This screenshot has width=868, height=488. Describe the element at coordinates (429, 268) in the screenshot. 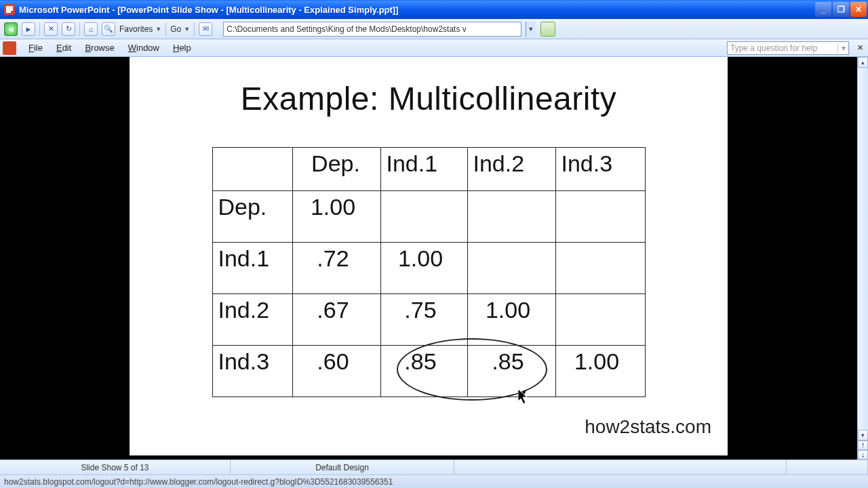

I see `table-row: Ind.1 .72 1.00` at that location.